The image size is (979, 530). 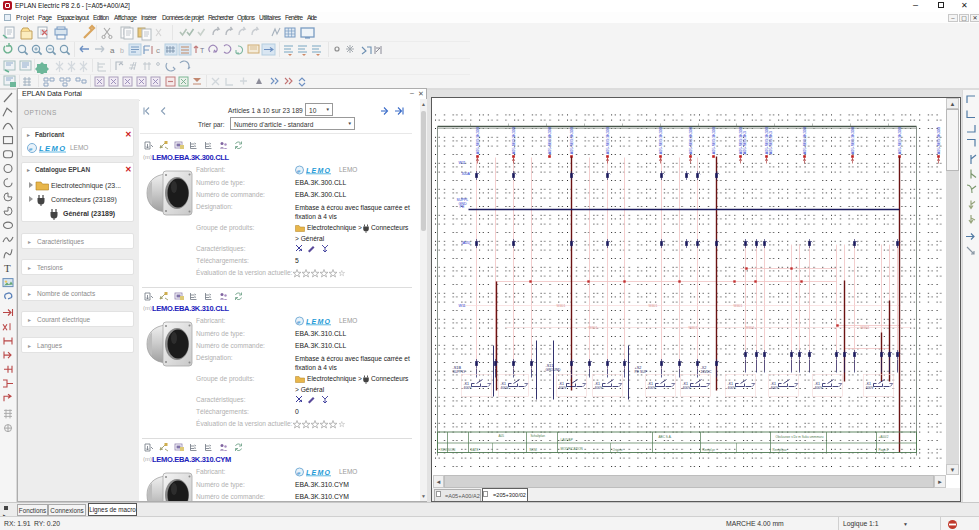 I want to click on svg-text: PE, so click(x=462, y=207).